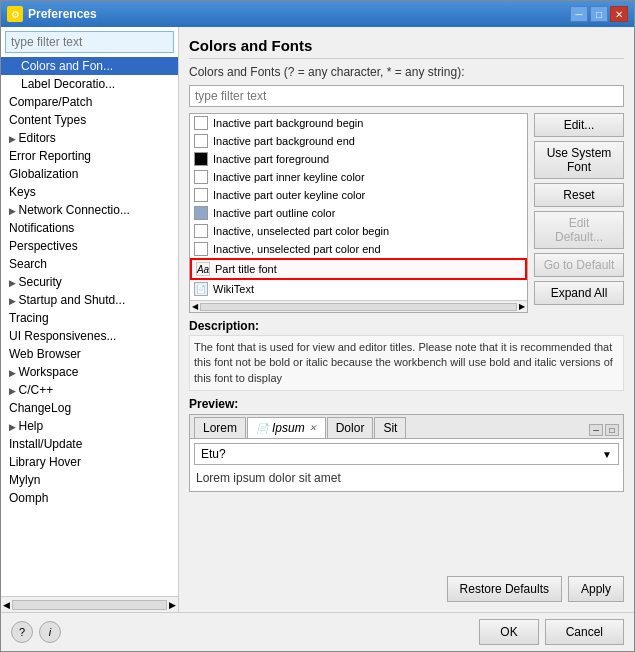 This screenshot has width=635, height=652. I want to click on sidebar-item-help: Help, so click(90, 426).